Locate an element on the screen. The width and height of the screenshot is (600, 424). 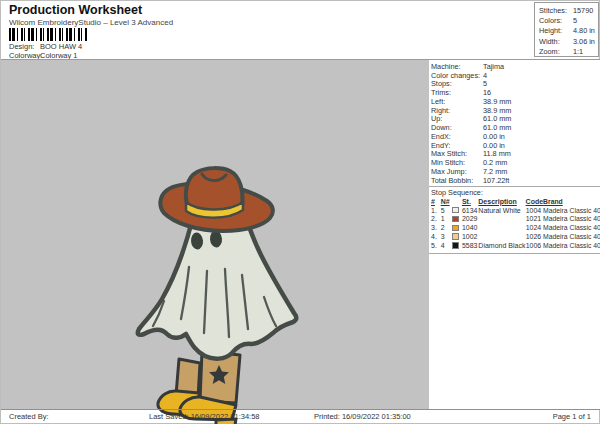
design-row: Design: BOO HAW 4 is located at coordinates (46, 46).